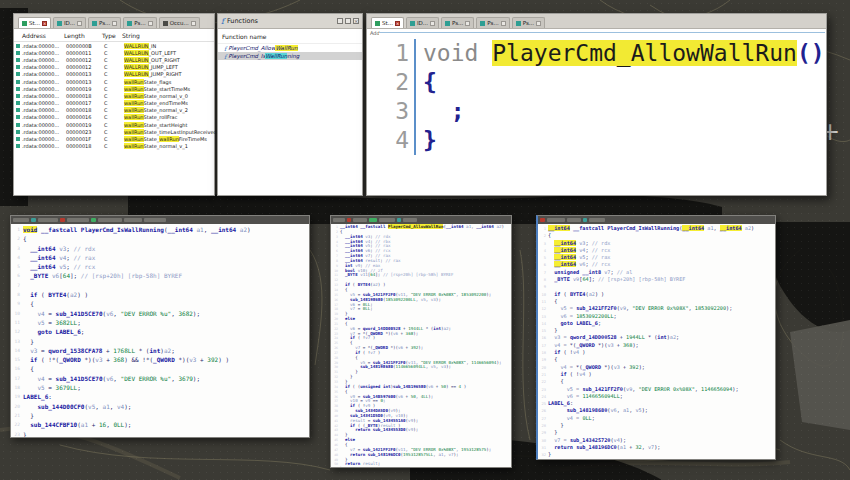 This screenshot has height=480, width=850. Describe the element at coordinates (544, 250) in the screenshot. I see `line-number: 4` at that location.